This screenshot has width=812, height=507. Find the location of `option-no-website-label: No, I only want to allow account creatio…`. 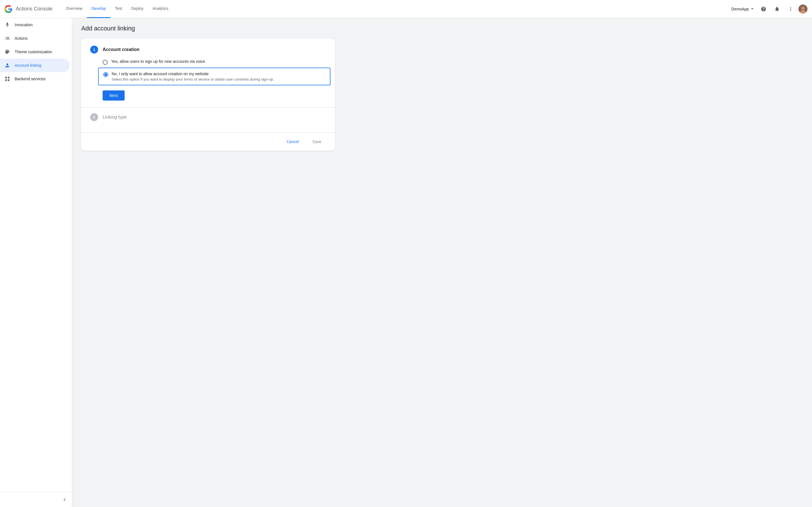

option-no-website-label: No, I only want to allow account creatio… is located at coordinates (193, 74).